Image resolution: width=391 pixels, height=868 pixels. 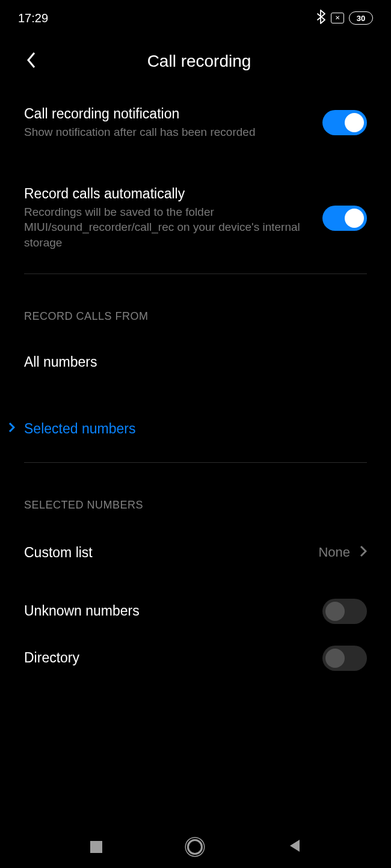 I want to click on recents-button, so click(x=96, y=847).